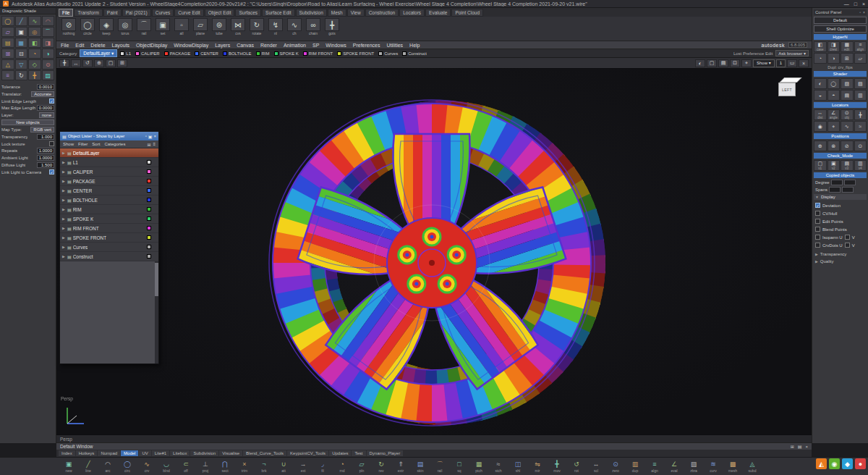 The width and height of the screenshot is (868, 475). What do you see at coordinates (841, 29) in the screenshot?
I see `shell-optimize-button: Shell Optimize` at bounding box center [841, 29].